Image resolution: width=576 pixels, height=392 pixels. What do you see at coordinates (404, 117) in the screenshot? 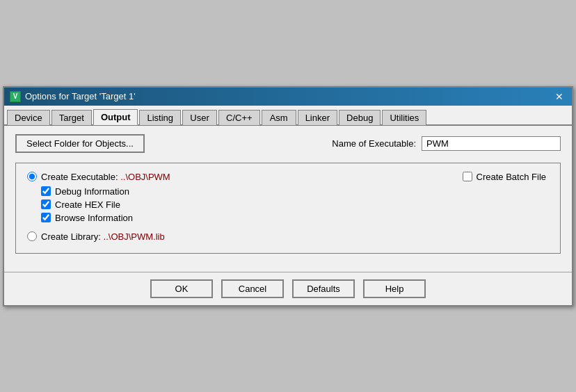
I see `tab-utilities: Utilities` at bounding box center [404, 117].